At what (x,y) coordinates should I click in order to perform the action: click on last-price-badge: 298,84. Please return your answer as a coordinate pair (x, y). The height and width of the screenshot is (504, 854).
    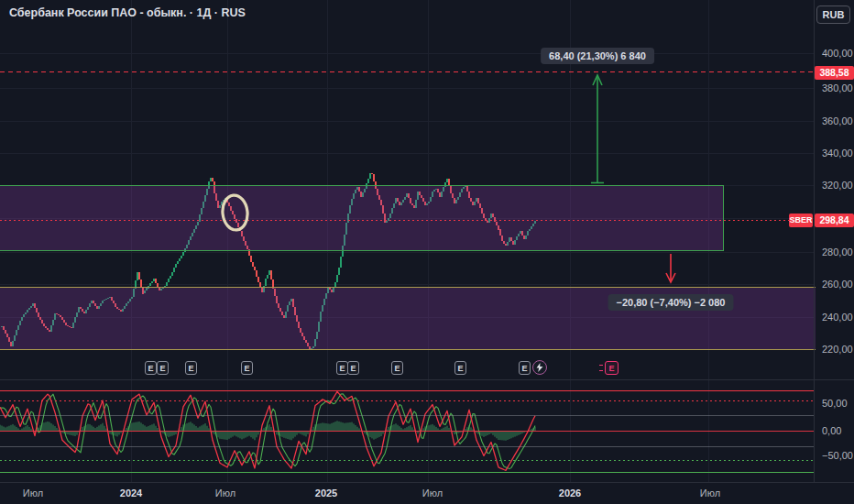
    Looking at the image, I should click on (834, 220).